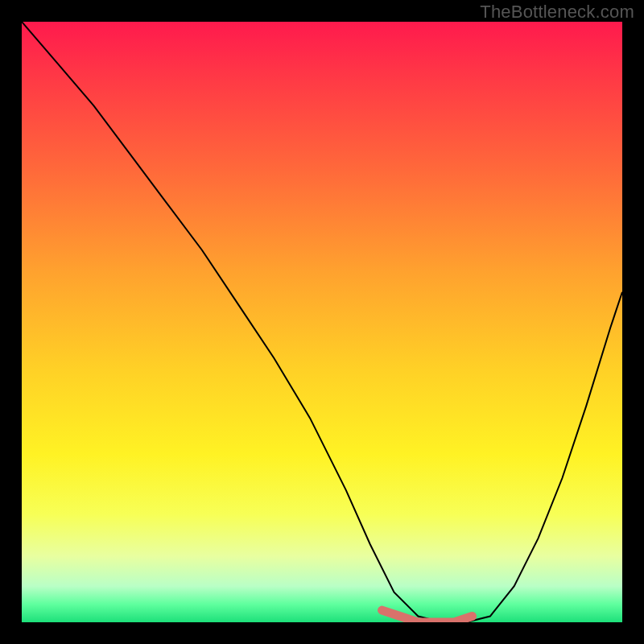 This screenshot has height=644, width=644. Describe the element at coordinates (427, 617) in the screenshot. I see `optimal-range-path` at that location.